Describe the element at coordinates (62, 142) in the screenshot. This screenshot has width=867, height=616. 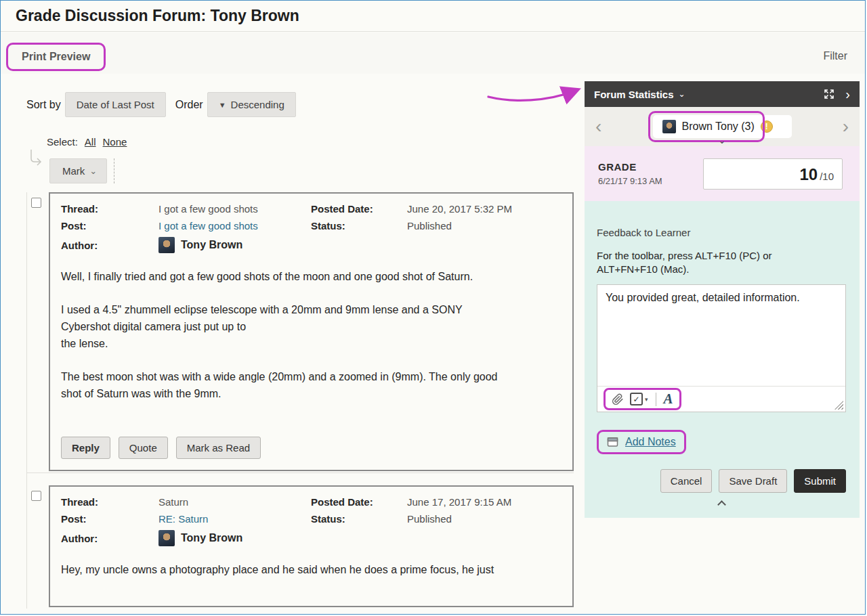
I see `select-label: Select:` at that location.